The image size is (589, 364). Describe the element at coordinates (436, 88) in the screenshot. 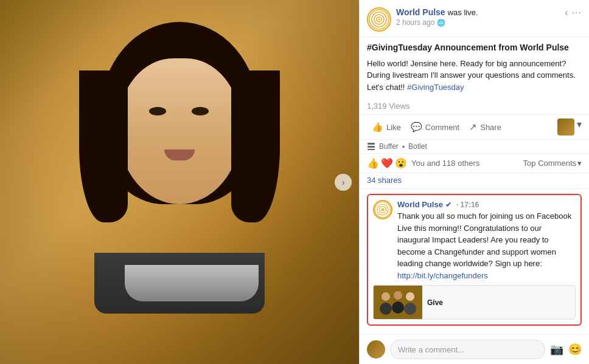

I see `post-hashtag: #GivingTuesday` at that location.